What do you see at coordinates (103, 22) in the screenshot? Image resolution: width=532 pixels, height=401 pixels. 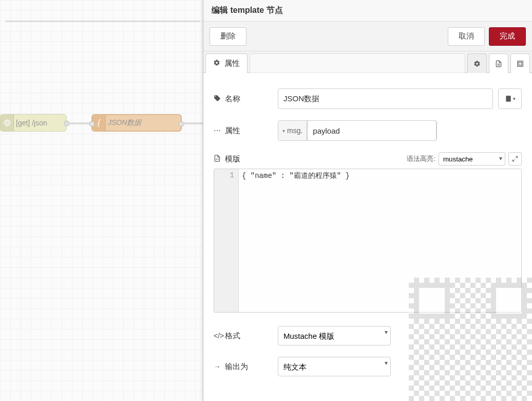 I see `canvas-divider` at bounding box center [103, 22].